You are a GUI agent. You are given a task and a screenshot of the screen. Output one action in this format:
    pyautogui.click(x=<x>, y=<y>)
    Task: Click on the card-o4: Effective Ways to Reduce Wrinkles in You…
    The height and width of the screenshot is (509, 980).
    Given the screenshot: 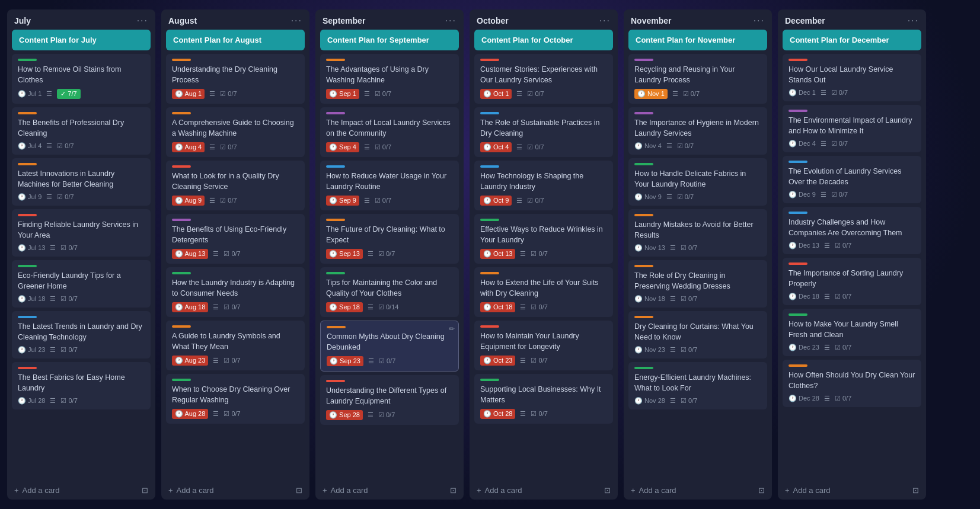 What is the action you would take?
    pyautogui.click(x=544, y=239)
    